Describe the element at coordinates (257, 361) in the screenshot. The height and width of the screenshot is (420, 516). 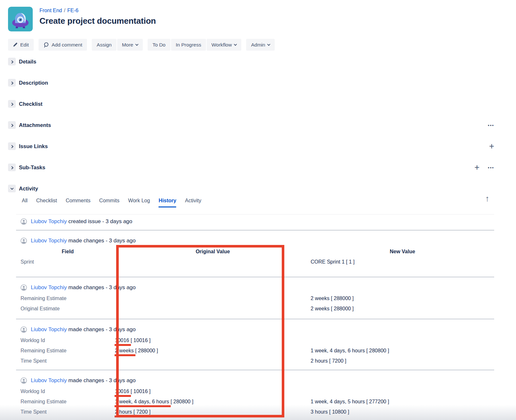
I see `history-table-row: Time Spent2 hours [ 7200 ]` at that location.